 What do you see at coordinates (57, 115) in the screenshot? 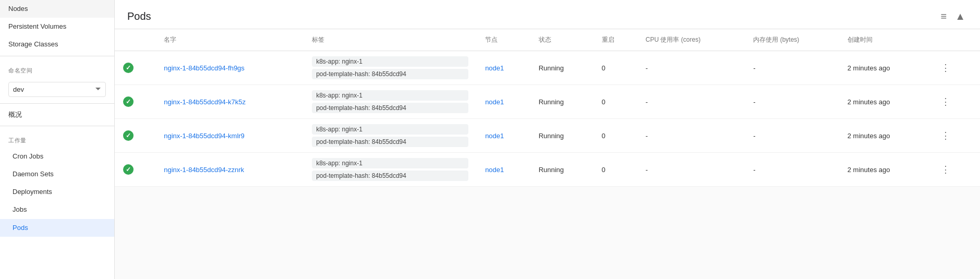
I see `sidebar-item-overview: 概况` at bounding box center [57, 115].